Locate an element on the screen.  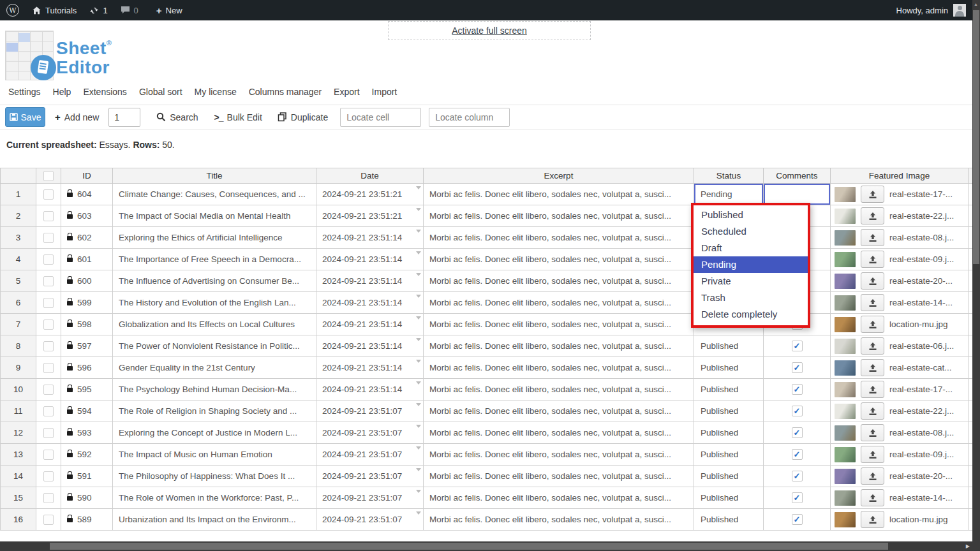
menu-item-columns-manager: Columns manager is located at coordinates (285, 92).